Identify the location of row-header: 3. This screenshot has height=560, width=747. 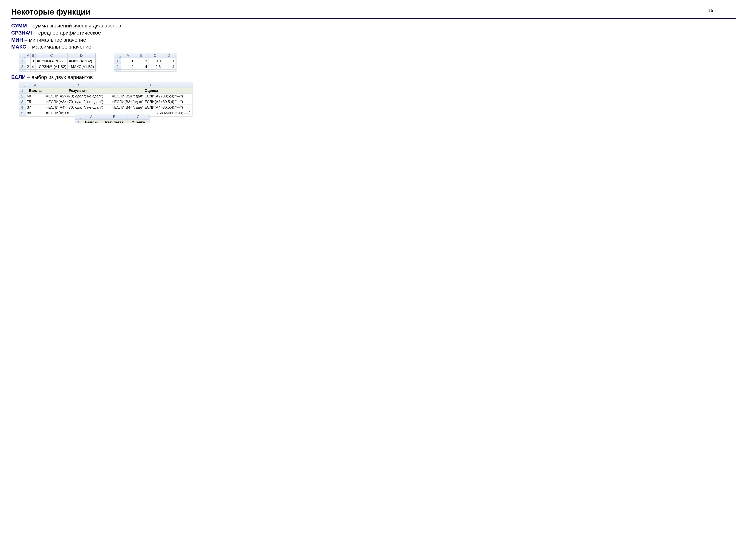
(22, 102).